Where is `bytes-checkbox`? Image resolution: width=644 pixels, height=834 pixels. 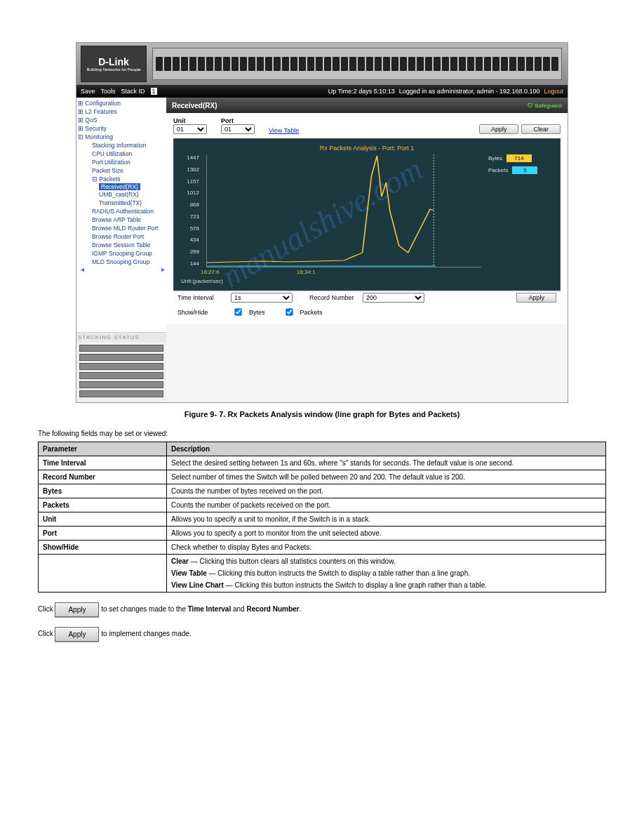 bytes-checkbox is located at coordinates (238, 312).